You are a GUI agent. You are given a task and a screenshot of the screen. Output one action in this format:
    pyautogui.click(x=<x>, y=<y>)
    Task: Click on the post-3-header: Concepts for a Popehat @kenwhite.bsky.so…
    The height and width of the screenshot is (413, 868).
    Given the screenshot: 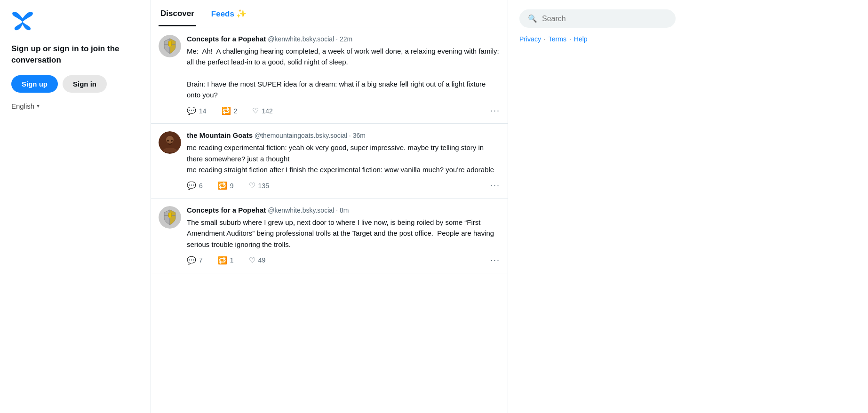 What is the action you would take?
    pyautogui.click(x=343, y=210)
    